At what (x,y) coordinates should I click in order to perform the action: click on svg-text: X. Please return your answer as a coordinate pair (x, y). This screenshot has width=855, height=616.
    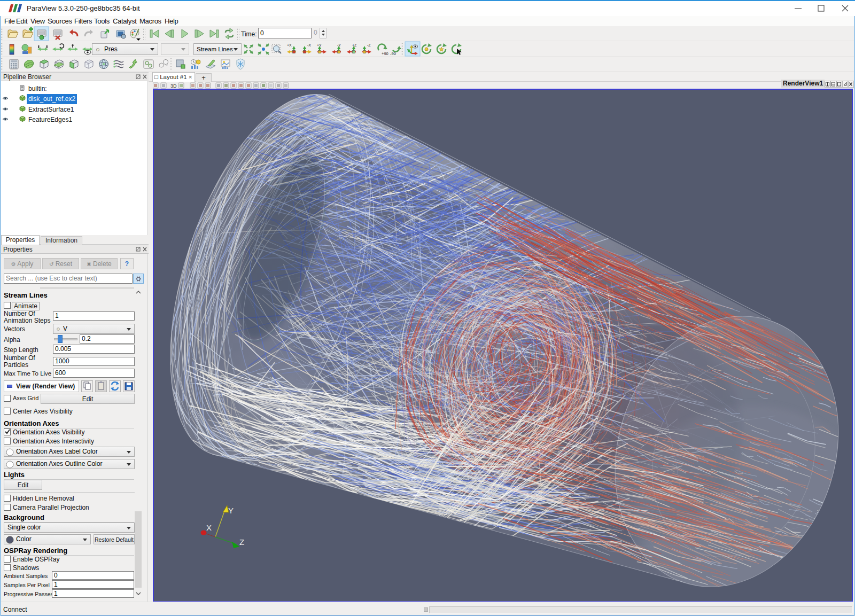
    Looking at the image, I should click on (209, 528).